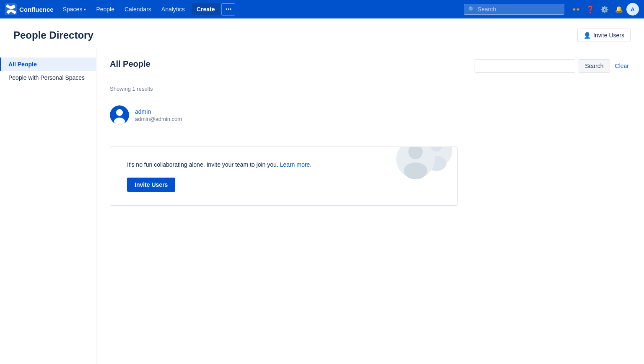 The height and width of the screenshot is (364, 644). Describe the element at coordinates (130, 64) in the screenshot. I see `section-title: All People` at that location.